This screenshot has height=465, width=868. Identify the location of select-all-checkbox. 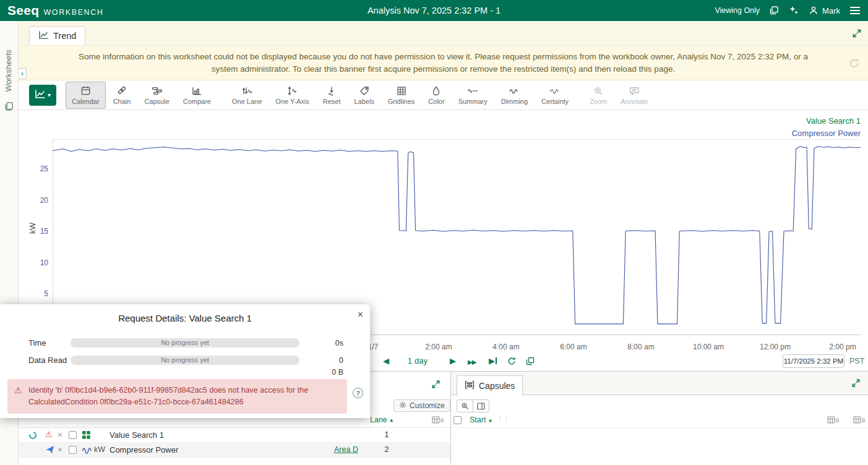
(458, 420).